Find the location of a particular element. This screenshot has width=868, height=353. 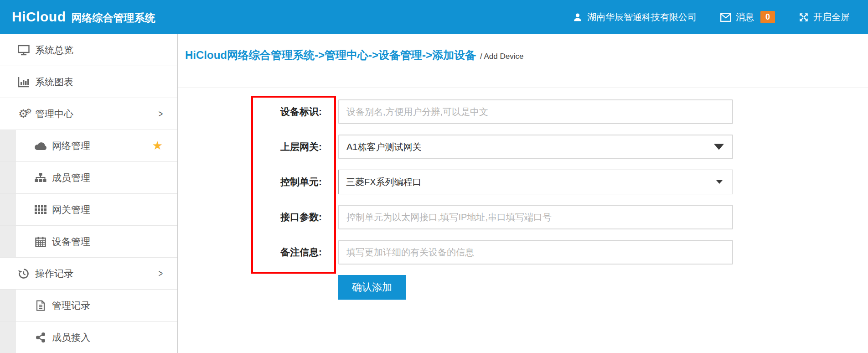

sidebar-item-system-overview: 系统总览 is located at coordinates (88, 50).